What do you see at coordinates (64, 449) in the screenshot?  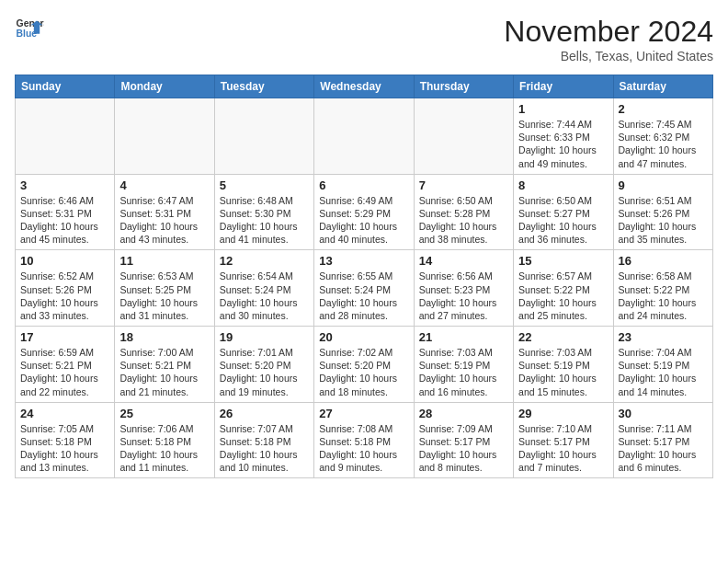 I see `day-info: Sunrise: 7:05 AMSunset: 5:18 PMDaylight:…` at bounding box center [64, 449].